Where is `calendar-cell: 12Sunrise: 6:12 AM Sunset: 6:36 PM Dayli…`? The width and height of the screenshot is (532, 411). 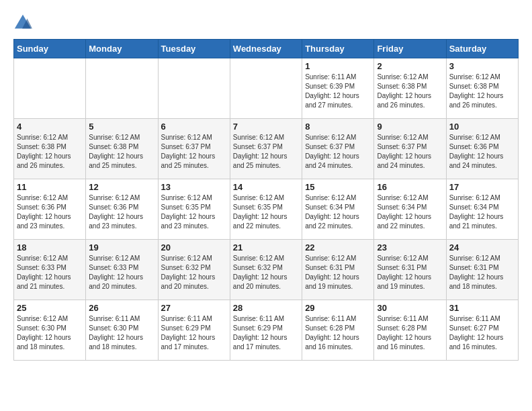
calendar-cell: 12Sunrise: 6:12 AM Sunset: 6:36 PM Dayli… is located at coordinates (122, 210).